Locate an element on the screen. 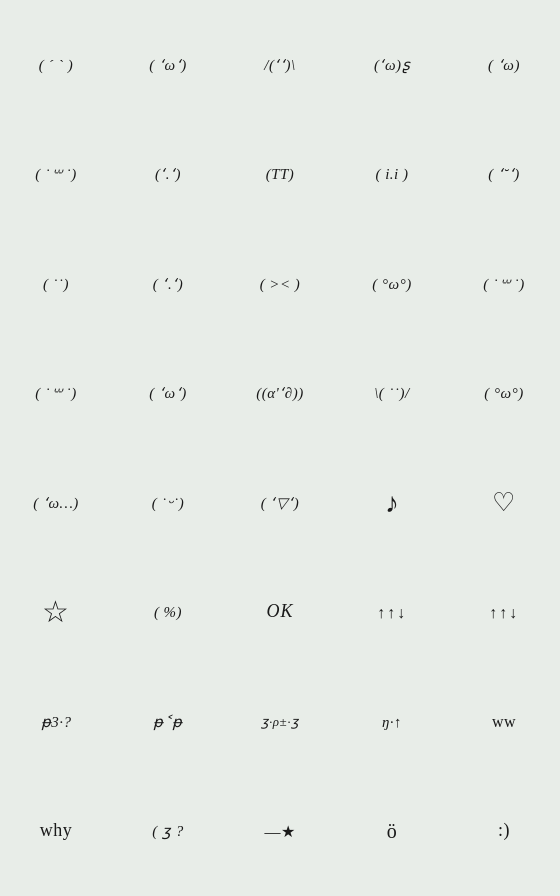 The width and height of the screenshot is (560, 896). cell-r6c3: OK is located at coordinates (280, 613).